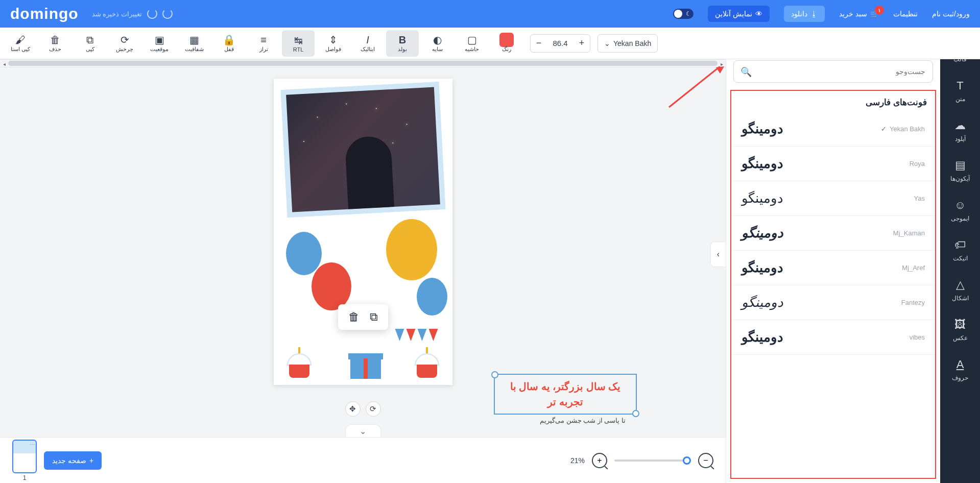 The image size is (980, 483). I want to click on eye-icon: 👁, so click(759, 14).